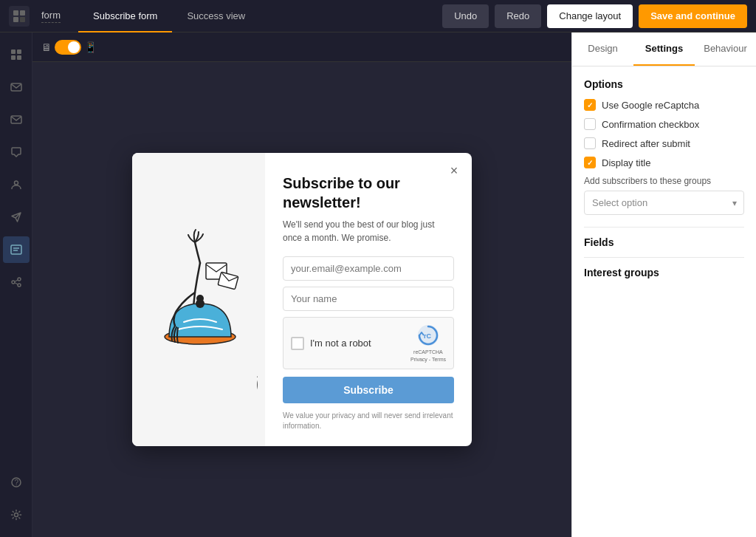  What do you see at coordinates (126, 16) in the screenshot?
I see `tab-subscribe-form: Subscribe form` at bounding box center [126, 16].